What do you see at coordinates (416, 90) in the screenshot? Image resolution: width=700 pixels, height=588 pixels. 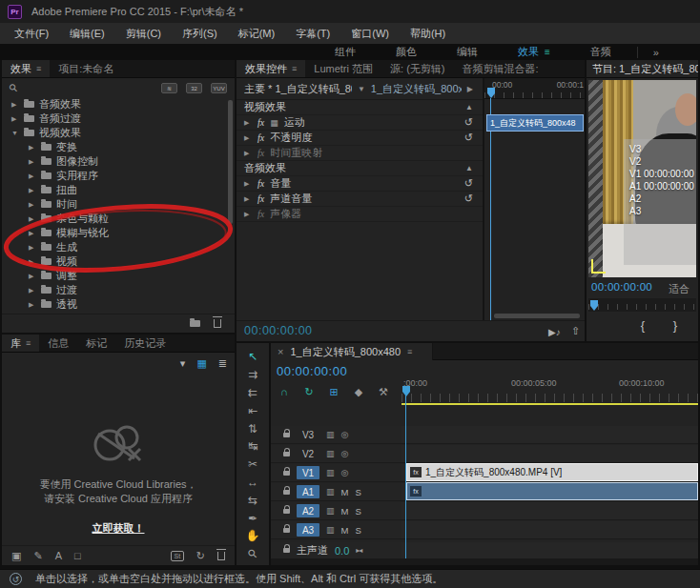 I see `sequence-clip-label: 1_自定义转码_800x4...` at bounding box center [416, 90].